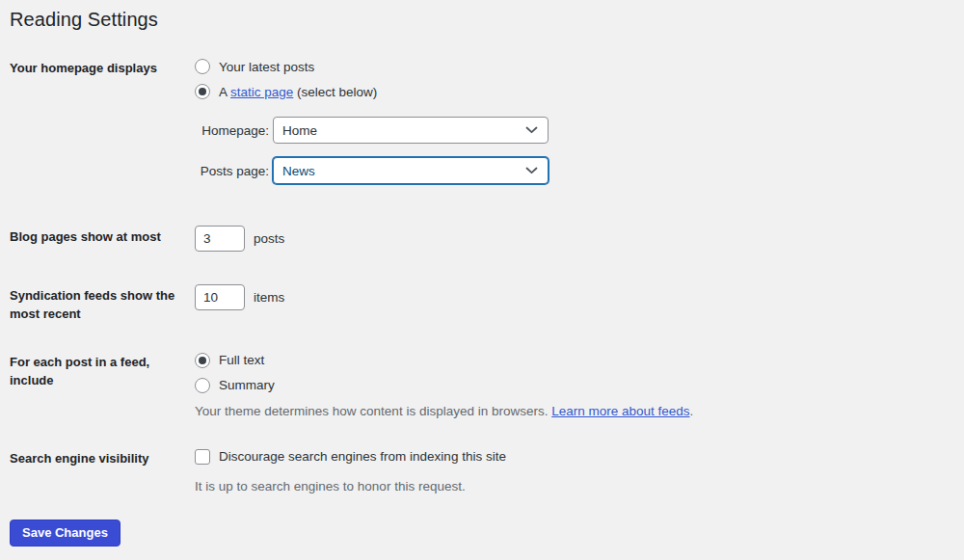  Describe the element at coordinates (487, 472) in the screenshot. I see `row-search-visibility: Search engine visibility Discourage sear…` at that location.